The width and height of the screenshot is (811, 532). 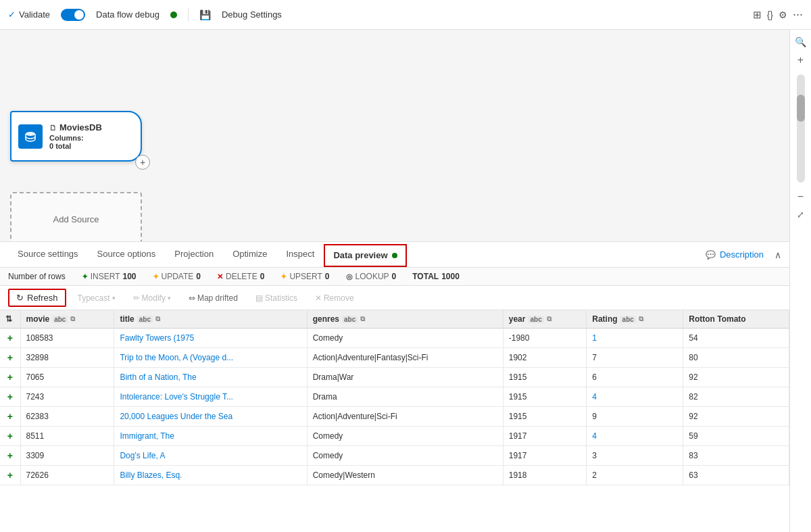 I want to click on cell-movie: 108583, so click(x=68, y=338).